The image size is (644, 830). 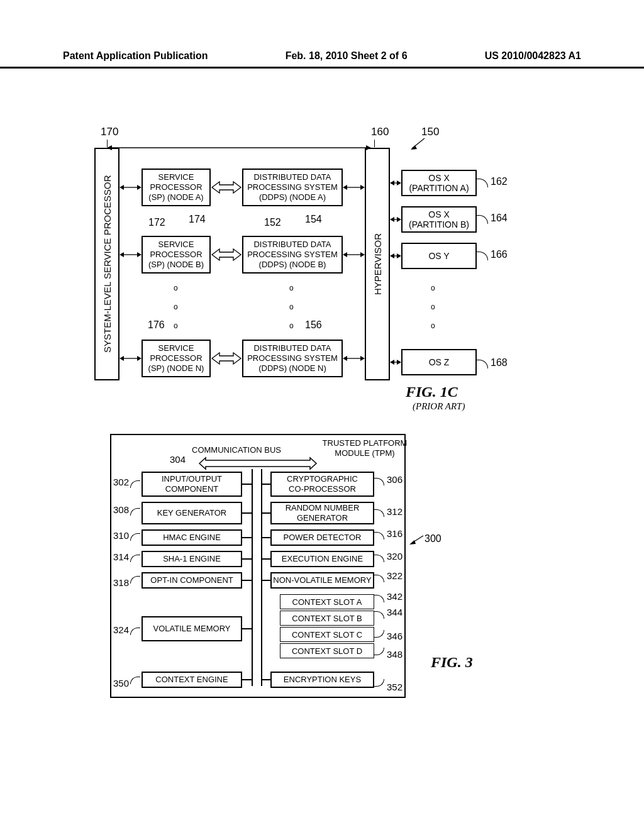 I want to click on ref-346: 346, so click(x=395, y=636).